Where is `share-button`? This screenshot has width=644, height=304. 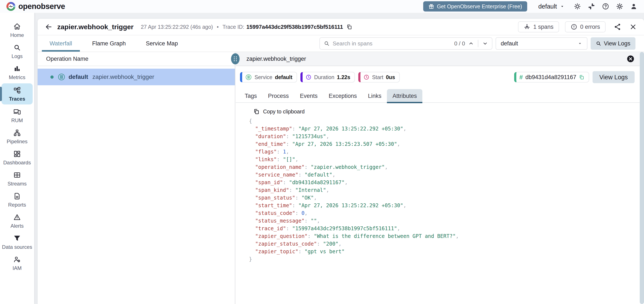
share-button is located at coordinates (618, 27).